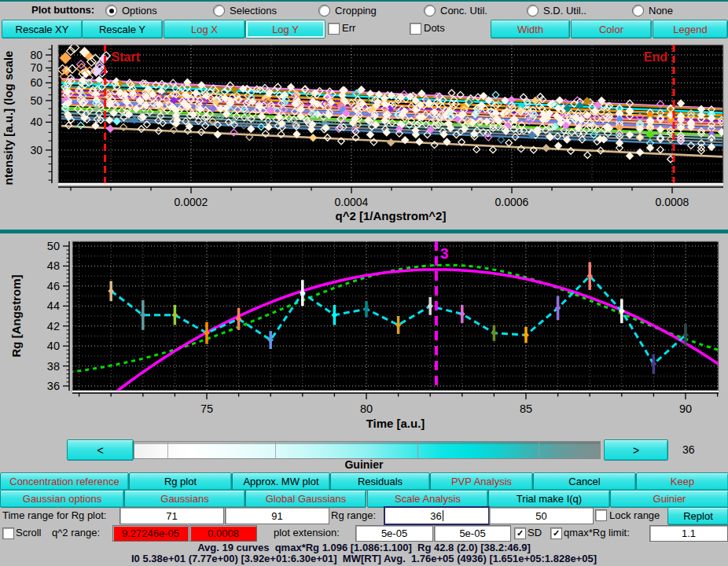 This screenshot has width=728, height=566. Describe the element at coordinates (456, 11) in the screenshot. I see `radio-conc-util-: Conc. Util.` at that location.